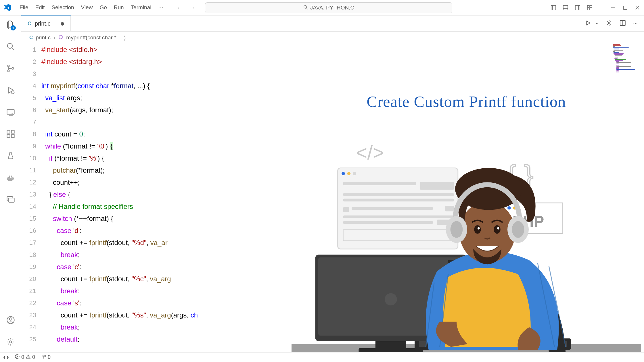 The image size is (644, 362). I want to click on search-icon, so click(306, 8).